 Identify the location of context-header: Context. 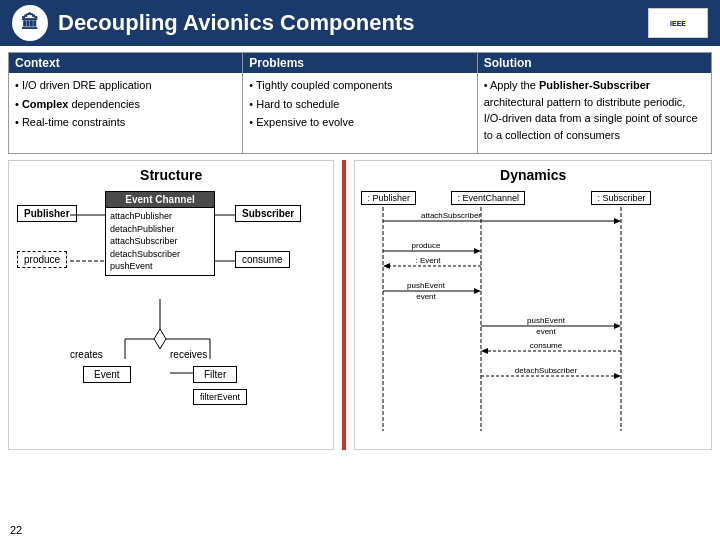
(126, 63).